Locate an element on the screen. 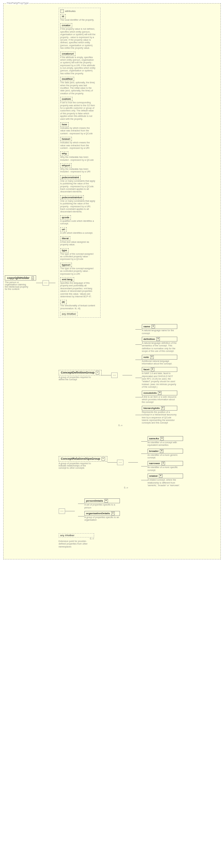 The width and height of the screenshot is (224, 868). element-desc: Additional natural language information … is located at coordinates (159, 363).